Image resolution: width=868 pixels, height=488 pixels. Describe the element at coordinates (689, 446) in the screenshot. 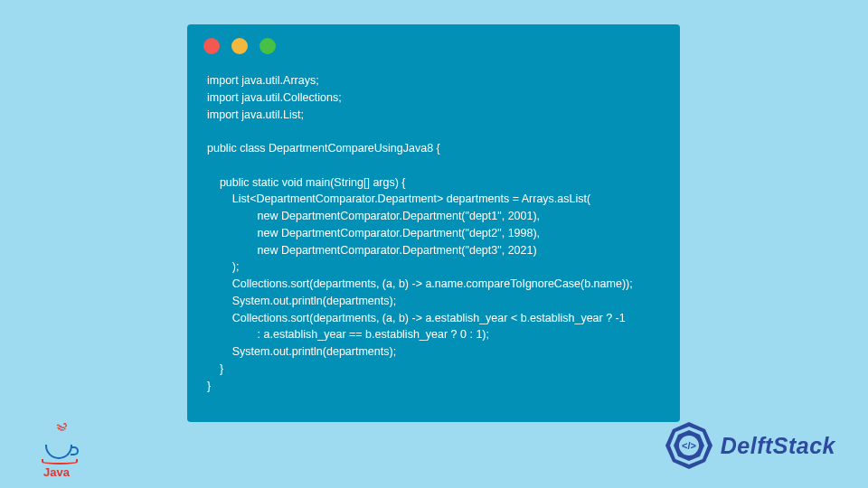

I see `delftstack-icon: </>` at that location.